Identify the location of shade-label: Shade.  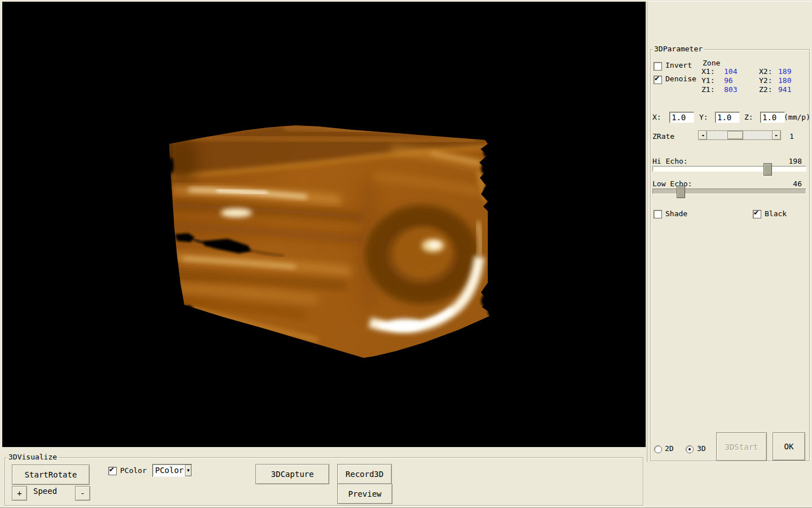
(677, 213).